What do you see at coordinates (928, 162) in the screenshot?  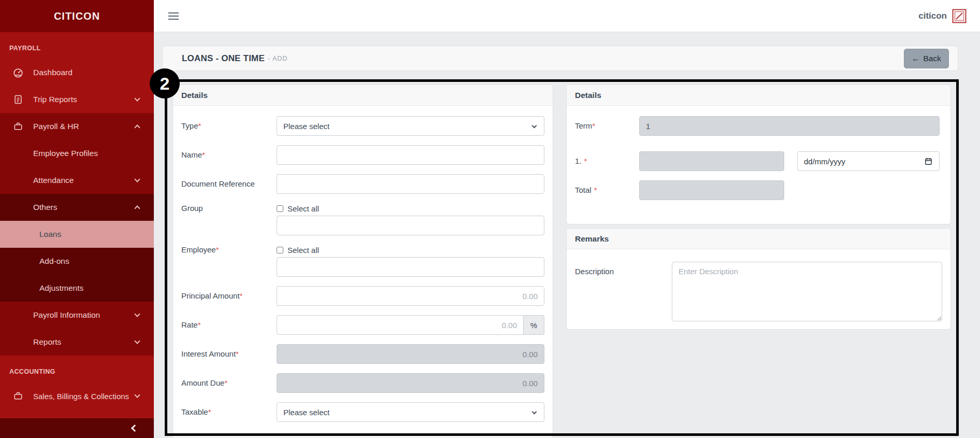 I see `calendar-icon` at bounding box center [928, 162].